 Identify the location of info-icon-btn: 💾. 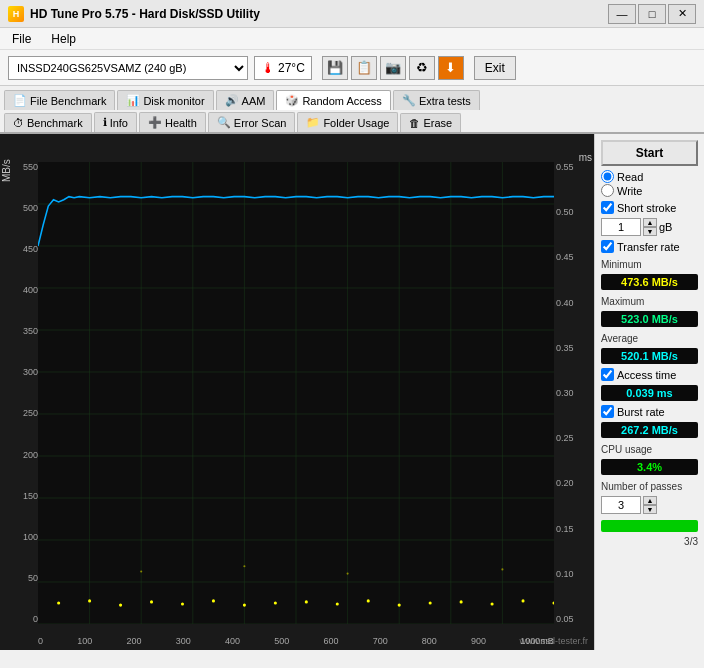
(335, 68).